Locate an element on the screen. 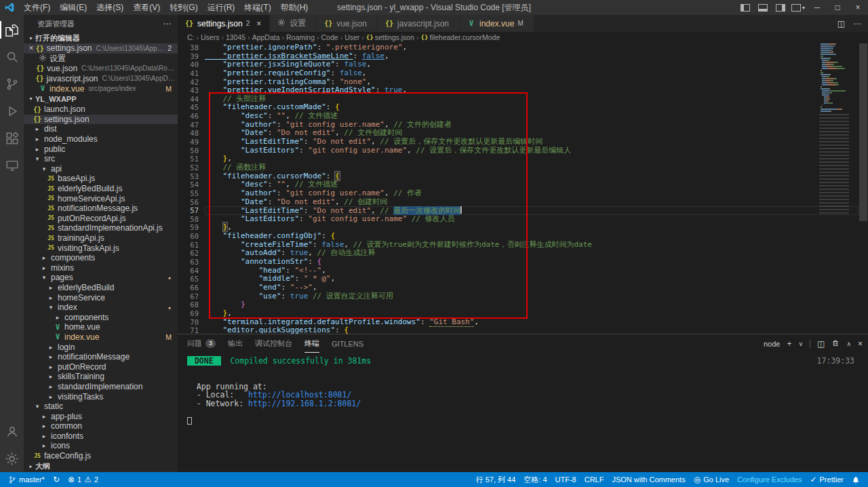 This screenshot has width=868, height=487. terminal-dropdown-icon: ∨ is located at coordinates (800, 344).